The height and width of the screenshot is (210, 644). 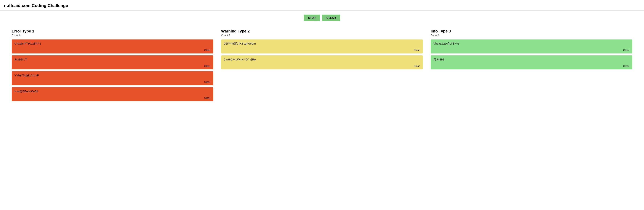 What do you see at coordinates (112, 76) in the screenshot?
I see `card-text-e3: YYh)YSq[(LVVUvP` at bounding box center [112, 76].